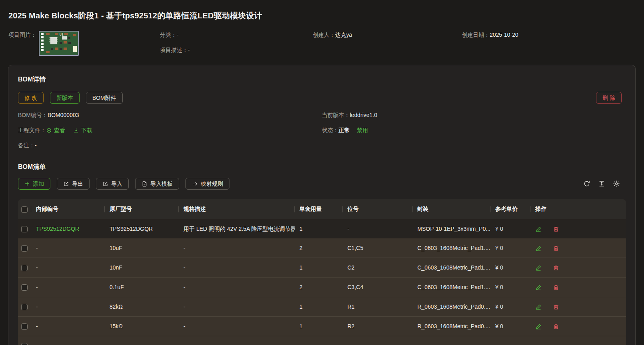  Describe the element at coordinates (344, 35) in the screenshot. I see `creator-value: 达克ya` at that location.